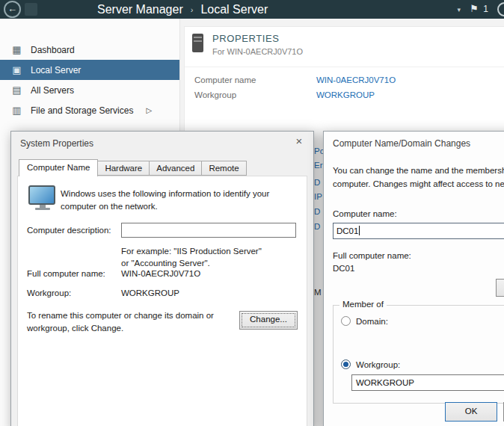  I want to click on sidebar-item-label: Local Server, so click(55, 70).